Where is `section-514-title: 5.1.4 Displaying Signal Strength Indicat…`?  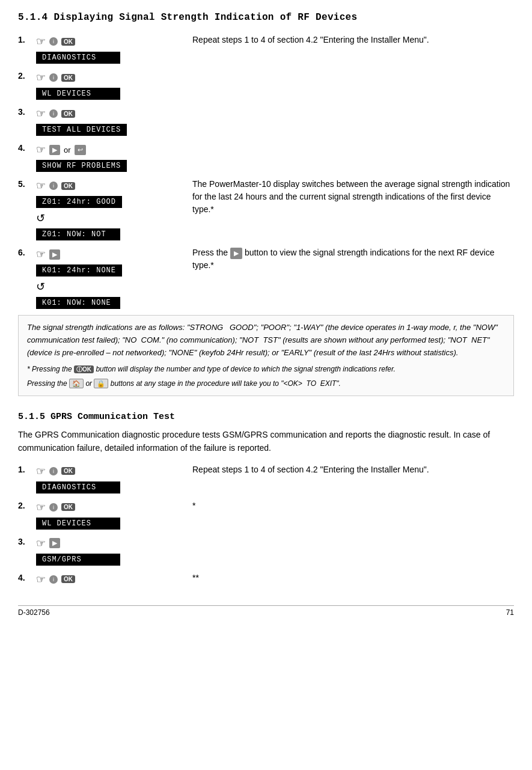 section-514-title: 5.1.4 Displaying Signal Strength Indicat… is located at coordinates (266, 17).